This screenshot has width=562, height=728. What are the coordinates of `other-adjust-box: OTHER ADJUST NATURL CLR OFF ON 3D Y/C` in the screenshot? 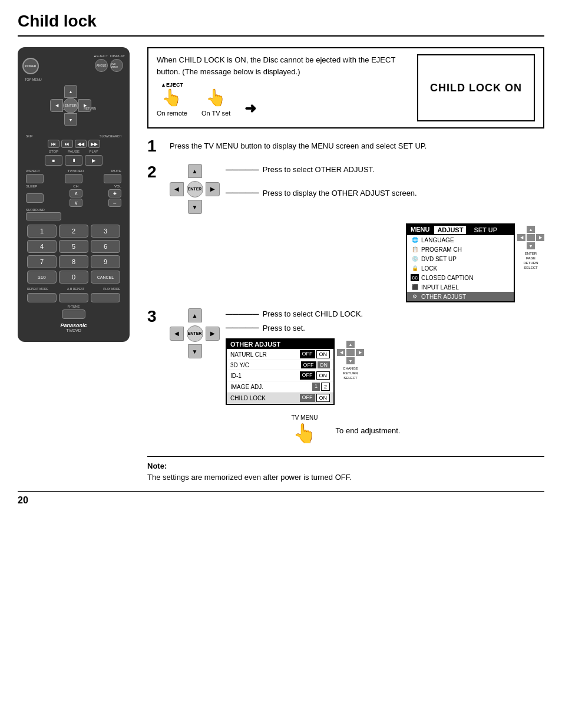 It's located at (280, 371).